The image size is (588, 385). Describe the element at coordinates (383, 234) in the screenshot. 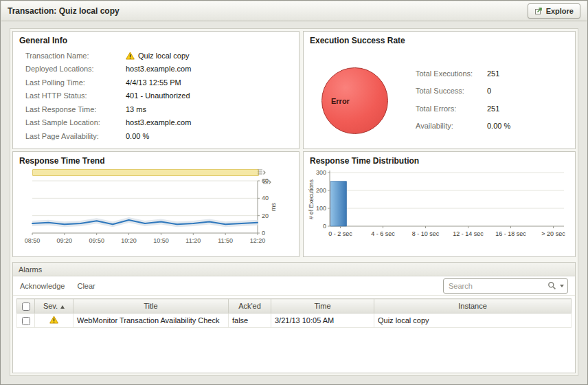

I see `svg-text: 4 - 6 sec` at that location.